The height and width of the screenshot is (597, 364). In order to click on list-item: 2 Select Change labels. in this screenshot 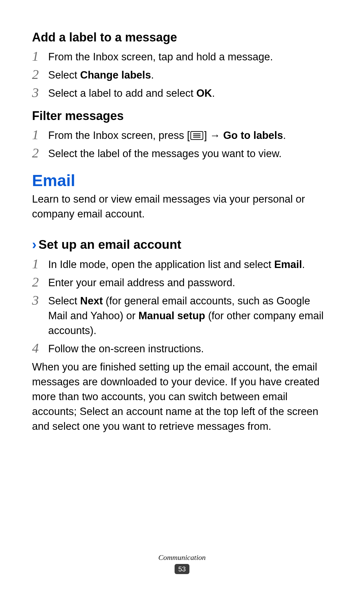, I will do `click(182, 74)`.